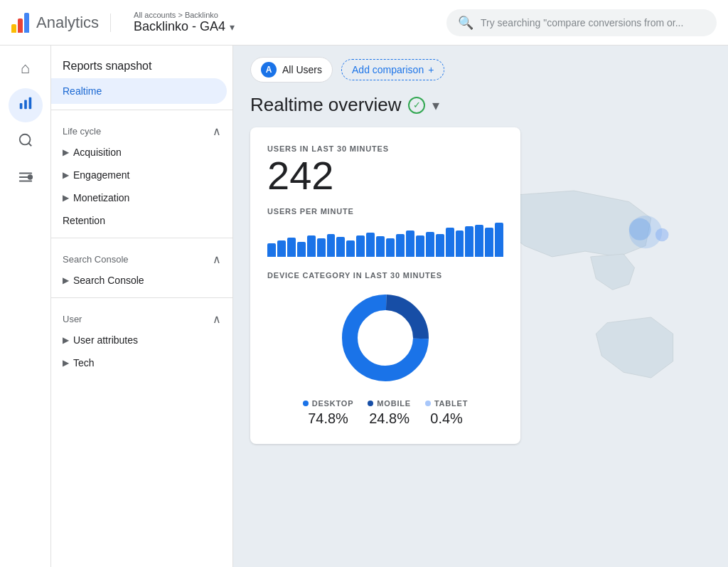 Image resolution: width=728 pixels, height=567 pixels. I want to click on sidebar-section-lifecycle: Life cycle ∧, so click(142, 128).